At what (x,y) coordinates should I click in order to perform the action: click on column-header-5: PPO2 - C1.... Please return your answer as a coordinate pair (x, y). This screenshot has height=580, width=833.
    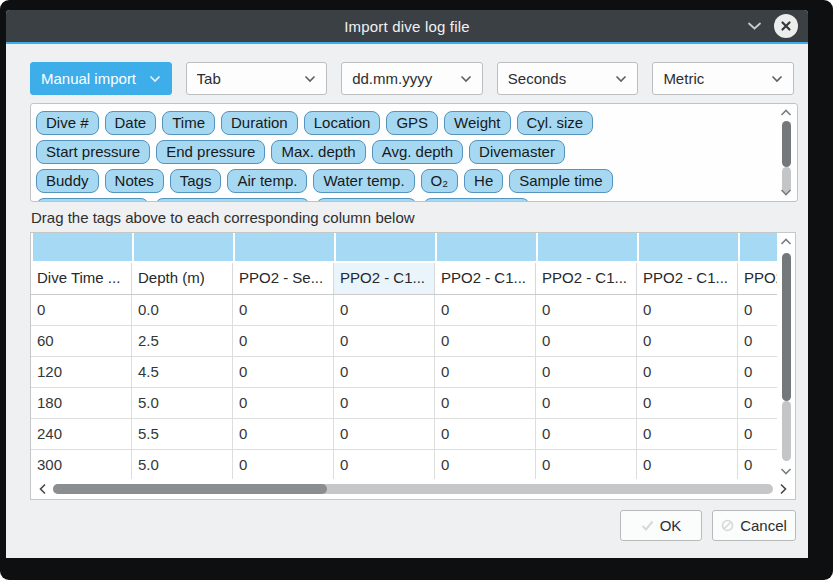
    Looking at the image, I should click on (586, 278).